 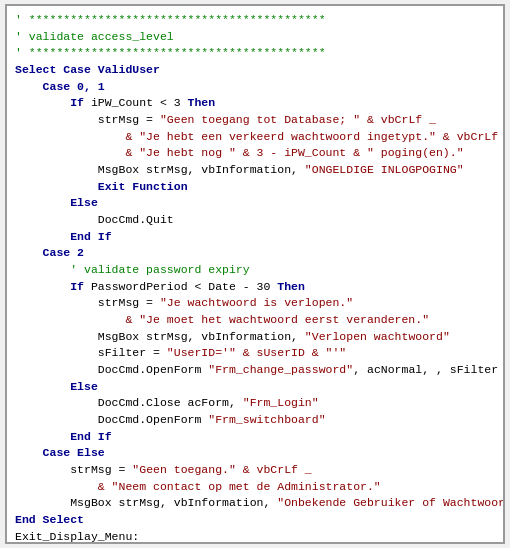 I want to click on code-line: & "Je hebt een verkeerd wachtwoord inget…, so click(x=255, y=138).